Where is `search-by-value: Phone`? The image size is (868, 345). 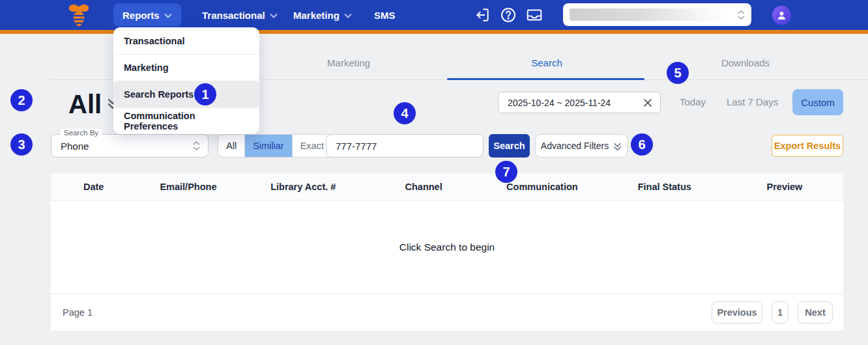 search-by-value: Phone is located at coordinates (123, 146).